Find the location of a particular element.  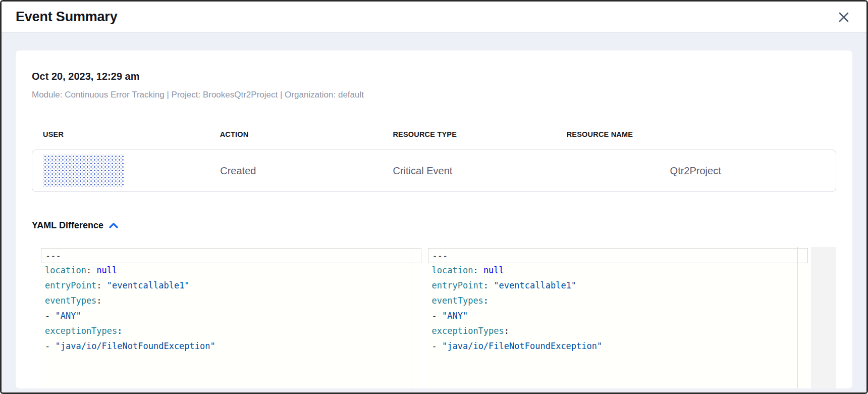

modified-pane-scrollbar is located at coordinates (797, 318).